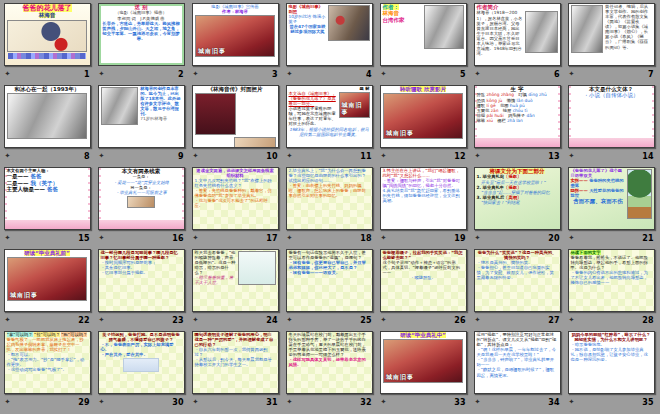  Describe the element at coordinates (142, 362) in the screenshot. I see `slide-thumbnail-30: 英子怕迟到，爸爸打她。是不是说明爸爸脾气暴躁，不懂得爱自己的孩子？・不，爸爸表面…` at that location.